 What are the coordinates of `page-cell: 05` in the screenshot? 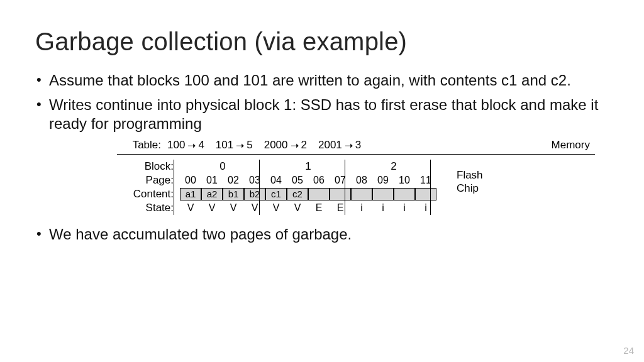 It's located at (297, 180).